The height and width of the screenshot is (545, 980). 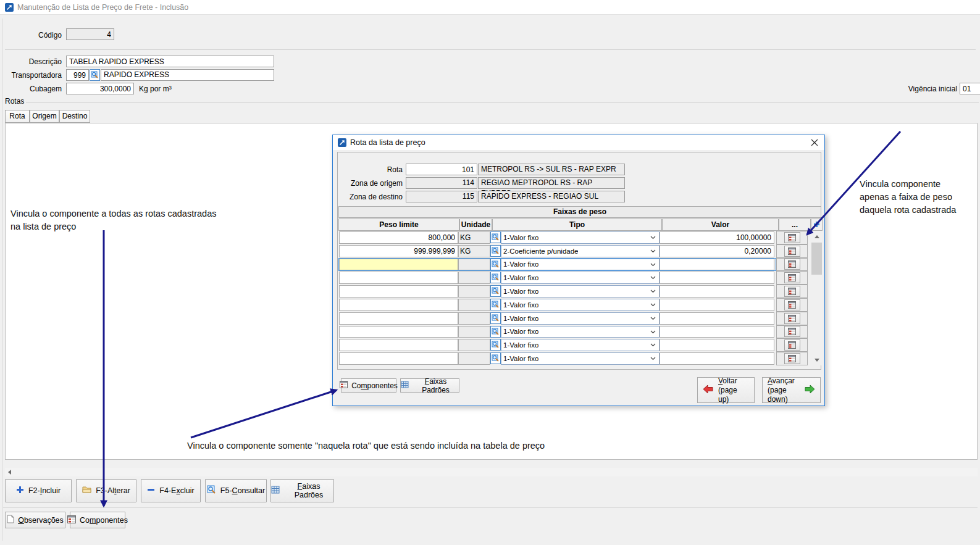 I want to click on zona-origem-code-field: 114, so click(x=442, y=183).